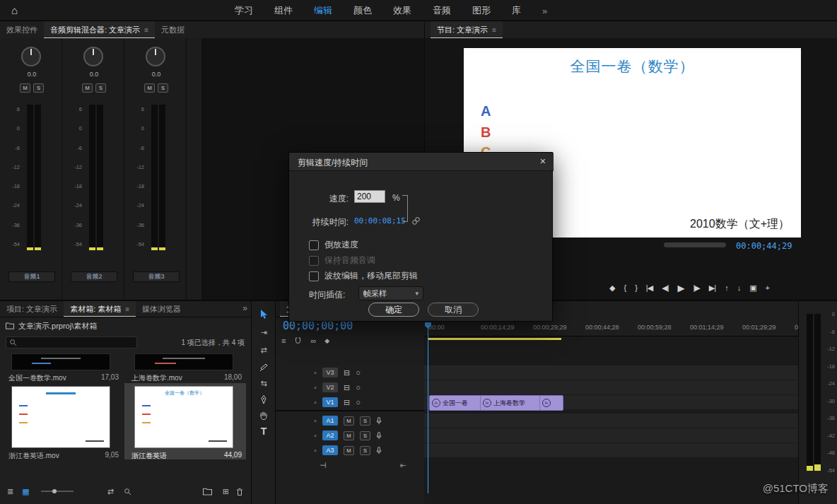 This screenshot has width=837, height=504. What do you see at coordinates (543, 161) in the screenshot?
I see `close-icon: ×` at bounding box center [543, 161].